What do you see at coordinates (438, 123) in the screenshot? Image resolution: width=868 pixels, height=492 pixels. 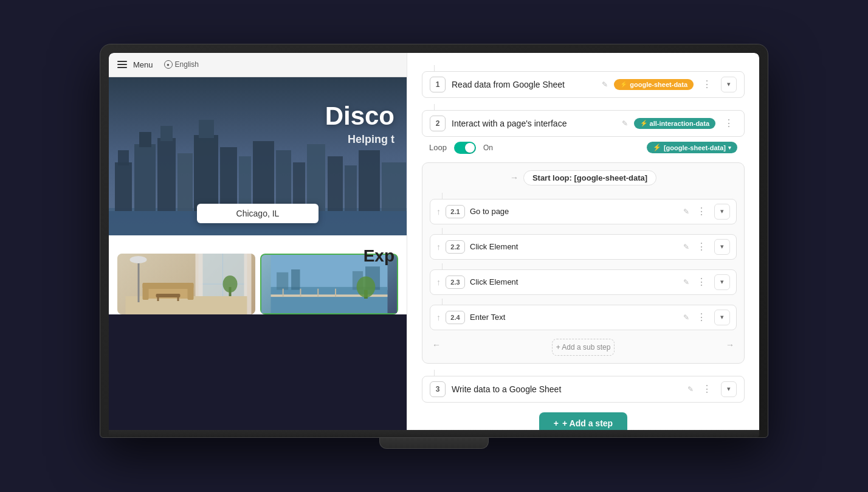 I see `step-2-number: 2` at bounding box center [438, 123].